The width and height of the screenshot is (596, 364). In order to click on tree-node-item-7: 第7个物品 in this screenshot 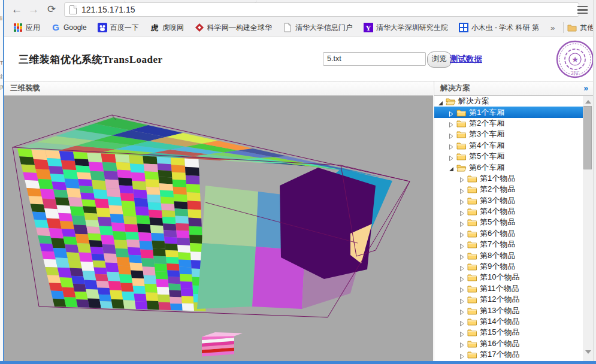, I will do `click(509, 244)`.